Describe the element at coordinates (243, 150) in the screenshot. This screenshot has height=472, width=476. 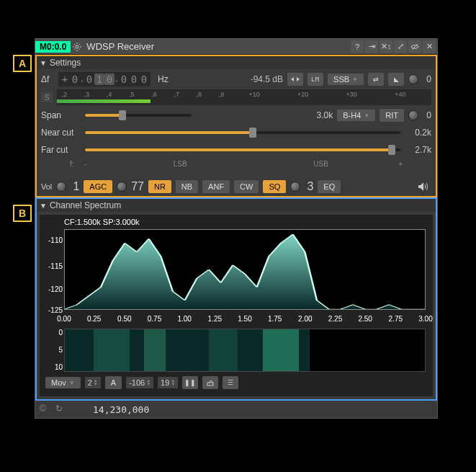
I see `farcut-slider` at that location.